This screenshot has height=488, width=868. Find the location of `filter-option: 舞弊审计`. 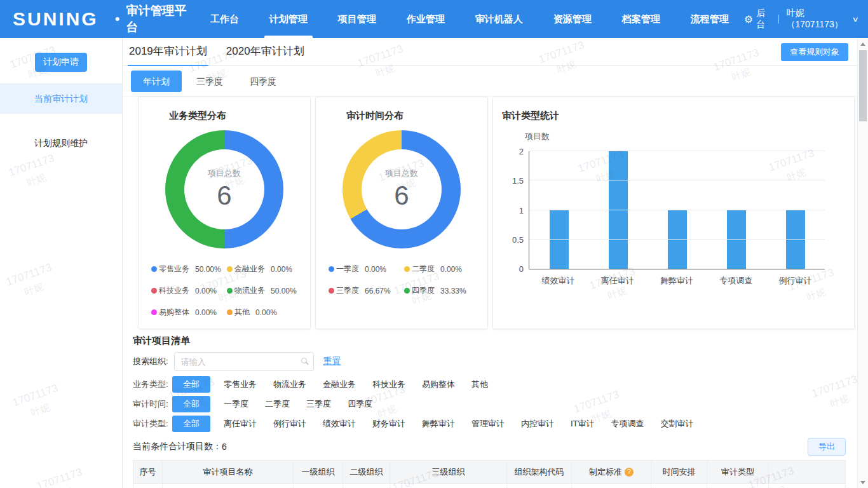

filter-option: 舞弊审计 is located at coordinates (438, 424).